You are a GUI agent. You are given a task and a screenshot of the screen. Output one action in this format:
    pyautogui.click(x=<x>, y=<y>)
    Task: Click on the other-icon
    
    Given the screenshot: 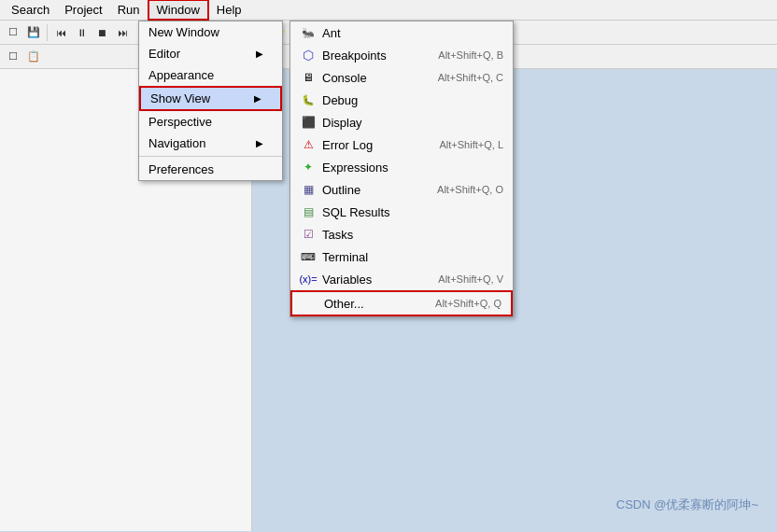 What is the action you would take?
    pyautogui.click(x=310, y=303)
    